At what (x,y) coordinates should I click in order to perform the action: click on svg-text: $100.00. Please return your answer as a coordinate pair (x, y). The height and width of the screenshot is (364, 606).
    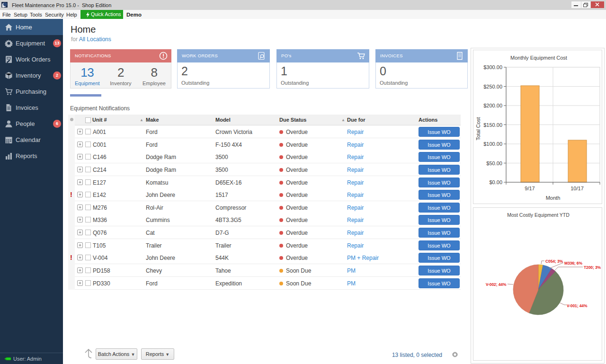
    Looking at the image, I should click on (493, 144).